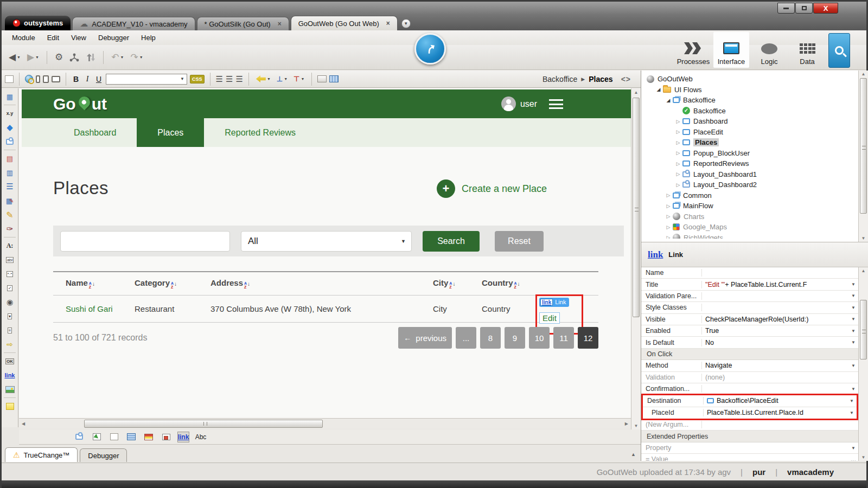 Image resolution: width=868 pixels, height=488 pixels. Describe the element at coordinates (10, 187) in the screenshot. I see `list-records-widget-icon: ☰` at that location.